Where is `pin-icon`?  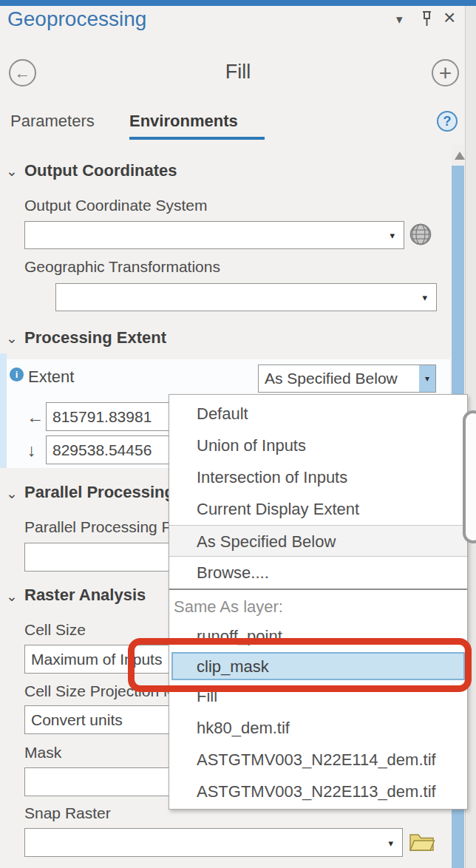 pin-icon is located at coordinates (427, 19).